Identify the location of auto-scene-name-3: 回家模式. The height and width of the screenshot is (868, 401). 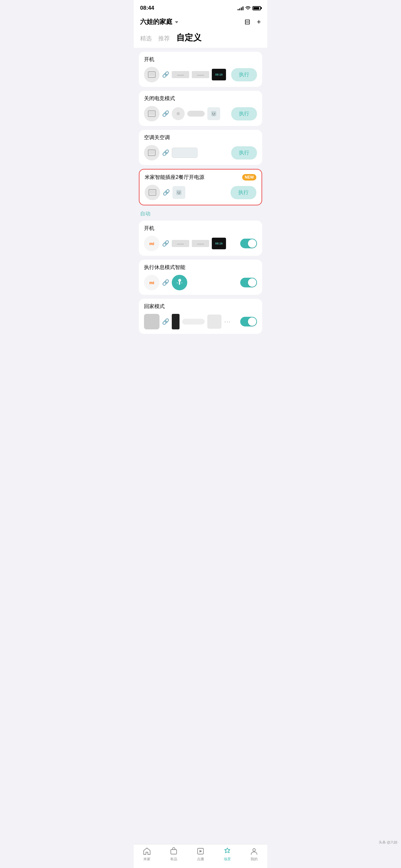
(201, 307).